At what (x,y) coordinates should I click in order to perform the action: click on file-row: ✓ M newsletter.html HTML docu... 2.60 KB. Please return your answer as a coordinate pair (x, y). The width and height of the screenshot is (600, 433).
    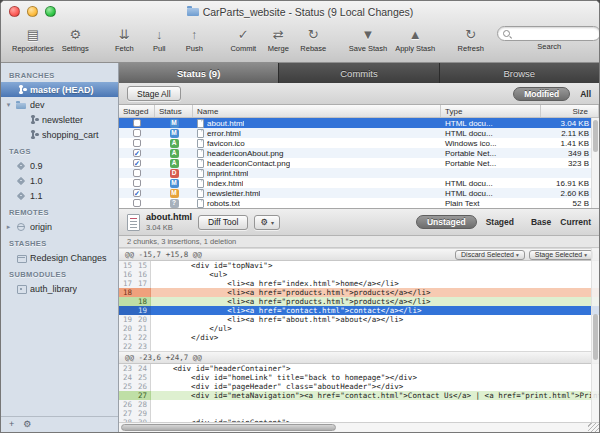
    Looking at the image, I should click on (359, 193).